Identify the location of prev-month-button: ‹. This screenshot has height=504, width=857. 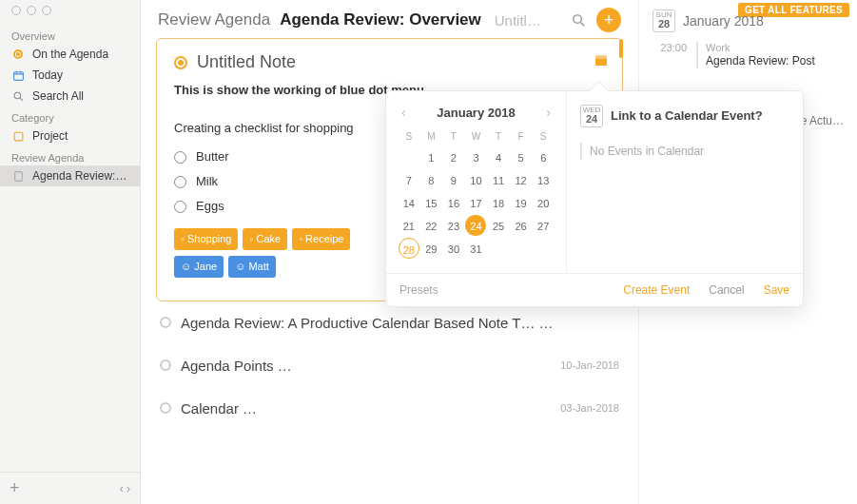
(403, 112).